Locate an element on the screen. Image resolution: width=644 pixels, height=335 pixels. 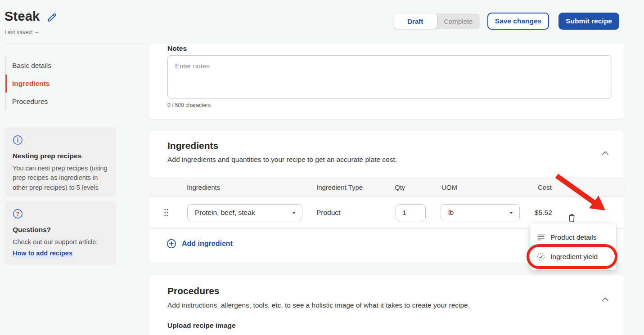
ingredients-section-title: Ingredients is located at coordinates (193, 146).